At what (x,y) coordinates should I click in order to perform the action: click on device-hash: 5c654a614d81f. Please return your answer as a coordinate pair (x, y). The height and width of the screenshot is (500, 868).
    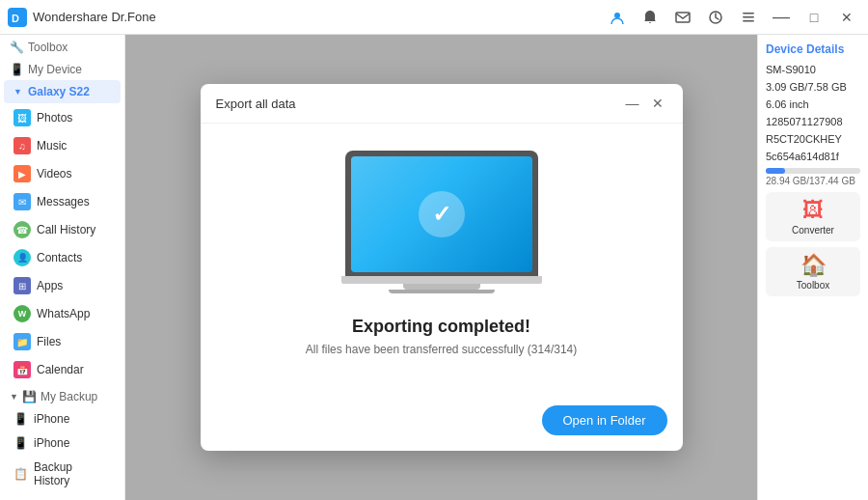
    Looking at the image, I should click on (813, 156).